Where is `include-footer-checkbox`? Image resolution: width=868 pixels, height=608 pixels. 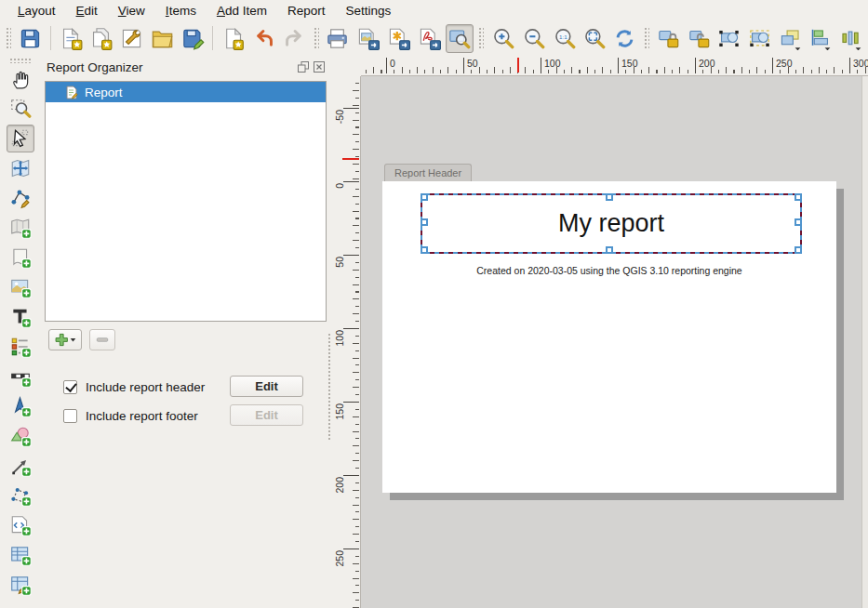 include-footer-checkbox is located at coordinates (71, 416).